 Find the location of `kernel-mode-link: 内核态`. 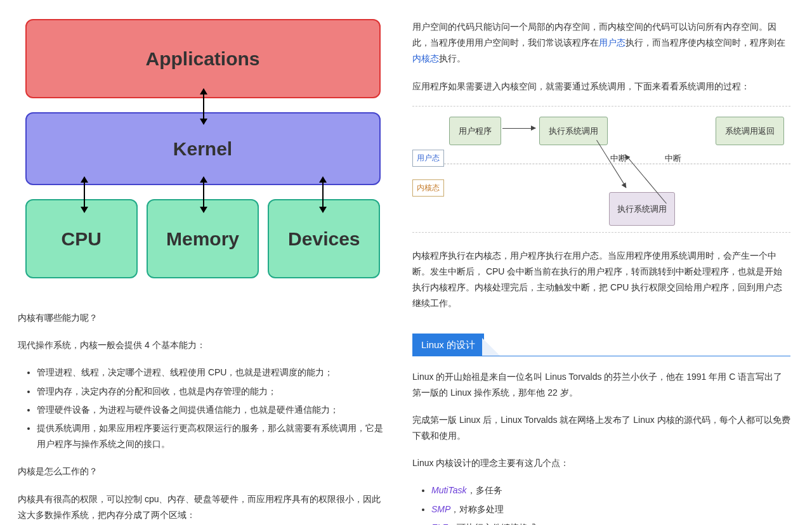

kernel-mode-link: 内核态 is located at coordinates (426, 58).